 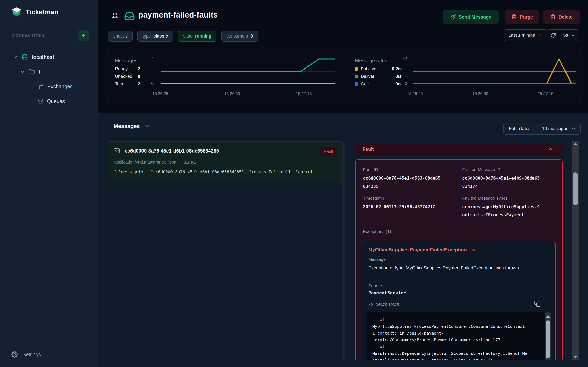 What do you see at coordinates (401, 83) in the screenshot?
I see `y-axis-tick: 0` at bounding box center [401, 83].